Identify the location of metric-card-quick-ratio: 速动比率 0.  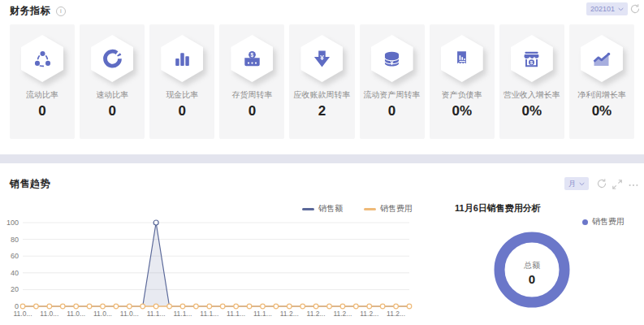
(112, 81).